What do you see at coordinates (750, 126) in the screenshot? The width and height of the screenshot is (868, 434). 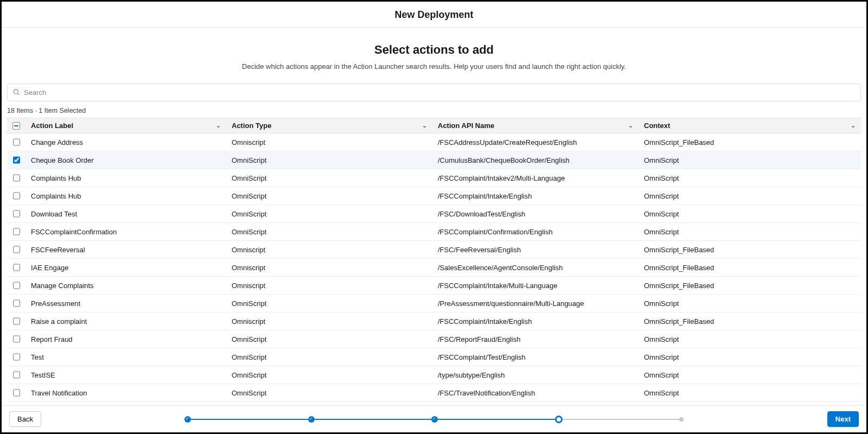 I see `col-header-context: Context ⌄` at bounding box center [750, 126].